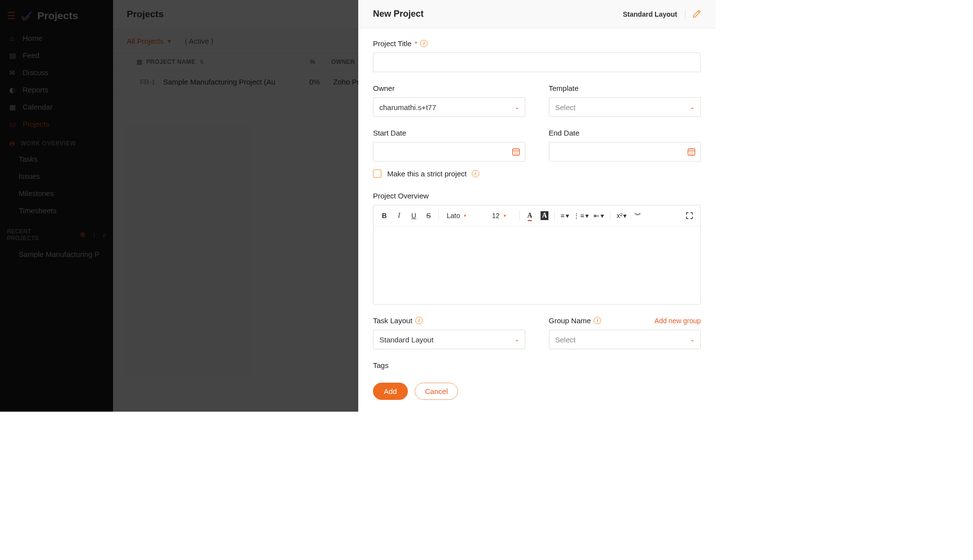 The height and width of the screenshot is (560, 973). Describe the element at coordinates (650, 14) in the screenshot. I see `layout-name: Standard Layout` at that location.